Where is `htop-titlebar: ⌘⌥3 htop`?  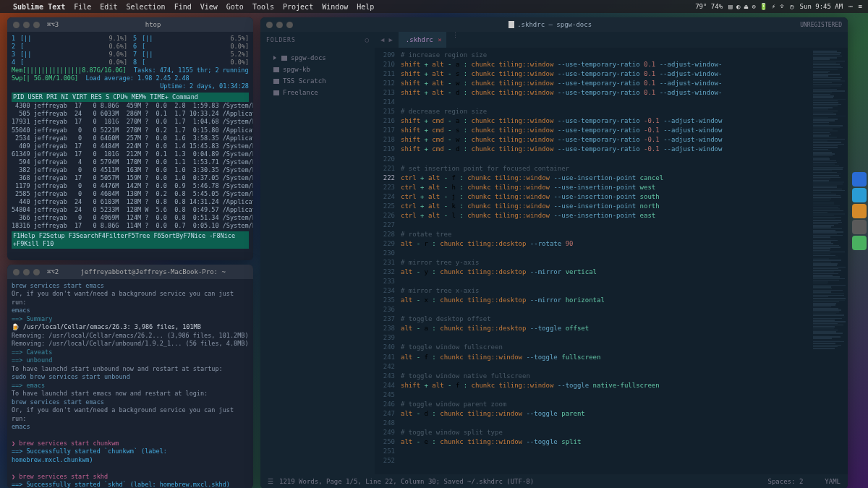
htop-titlebar: ⌘⌥3 htop is located at coordinates (130, 25).